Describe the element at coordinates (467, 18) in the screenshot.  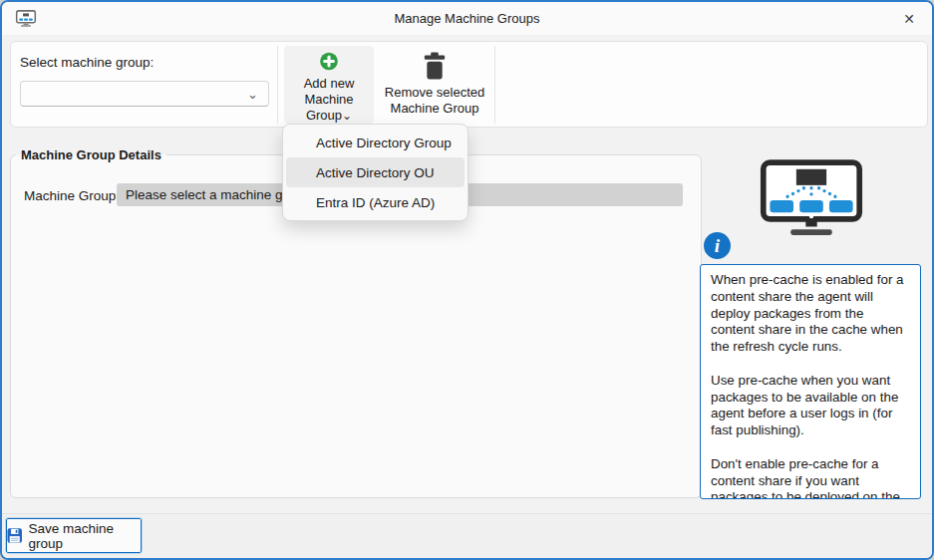
I see `title-bar: Manage Machine Groups ✕` at that location.